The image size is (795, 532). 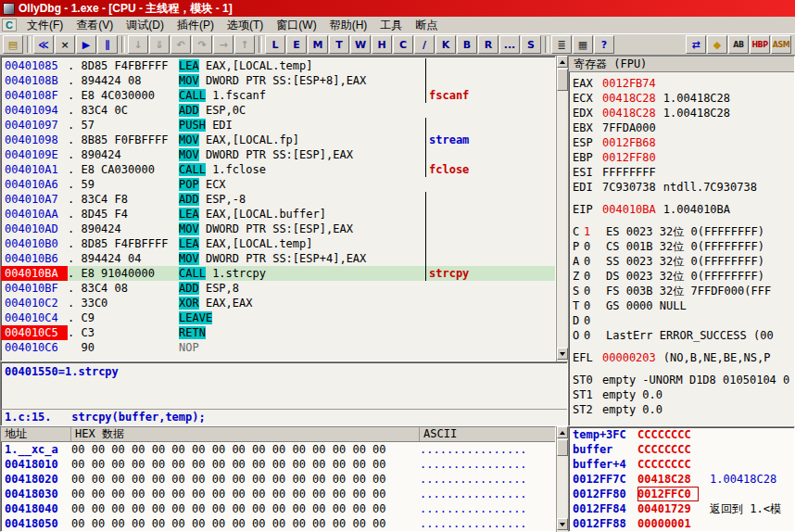 I want to click on disasm-row: 004010C6 90NOP, so click(x=278, y=348).